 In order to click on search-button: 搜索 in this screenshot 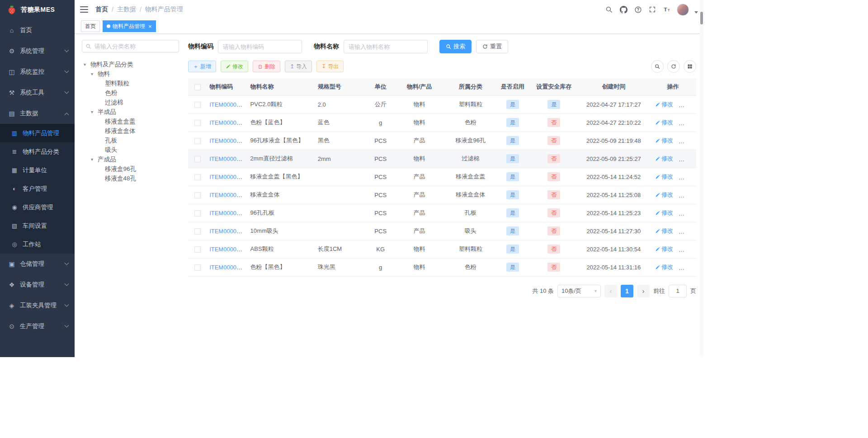, I will do `click(456, 47)`.